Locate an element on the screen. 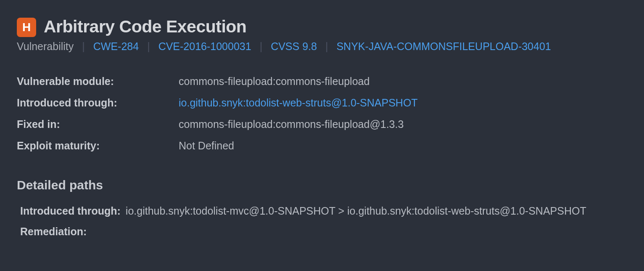 Image resolution: width=644 pixels, height=271 pixels. detail-value: commons-fileupload:commons-fileupload@1.… is located at coordinates (291, 125).